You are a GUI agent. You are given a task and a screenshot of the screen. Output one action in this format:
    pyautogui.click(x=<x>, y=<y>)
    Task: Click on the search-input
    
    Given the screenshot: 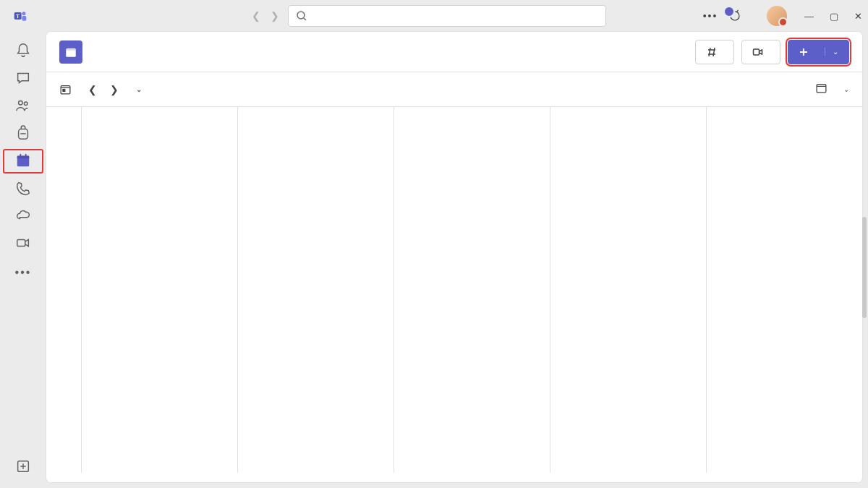 What is the action you would take?
    pyautogui.click(x=456, y=16)
    